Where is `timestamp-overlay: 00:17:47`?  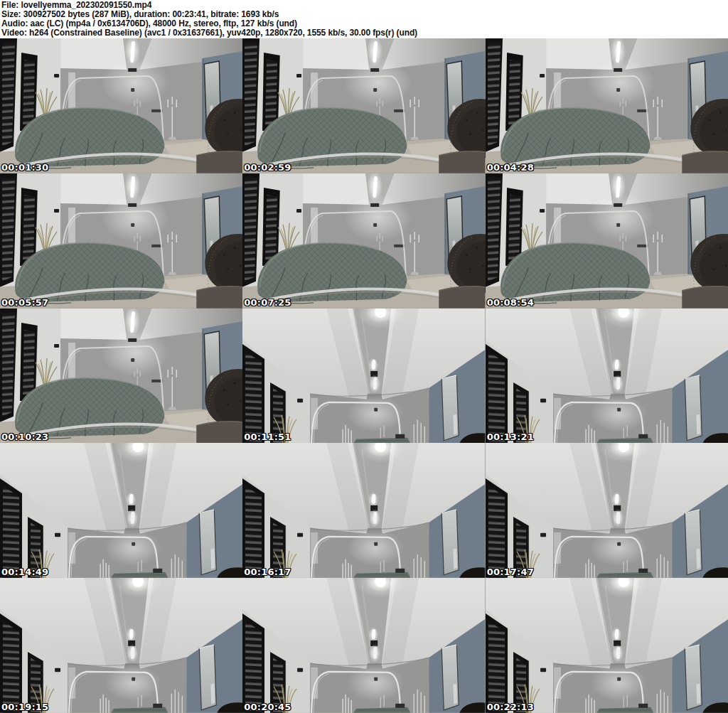 timestamp-overlay: 00:17:47 is located at coordinates (510, 572).